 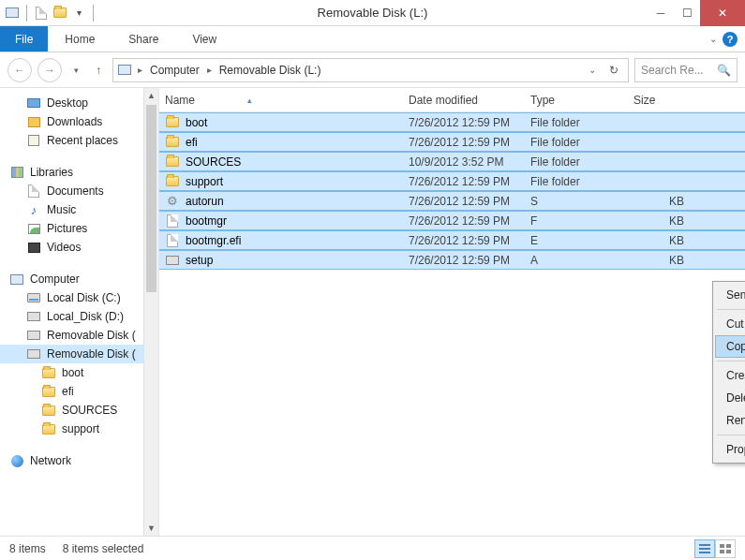 I want to click on ctx-copy: Copy, so click(x=730, y=346).